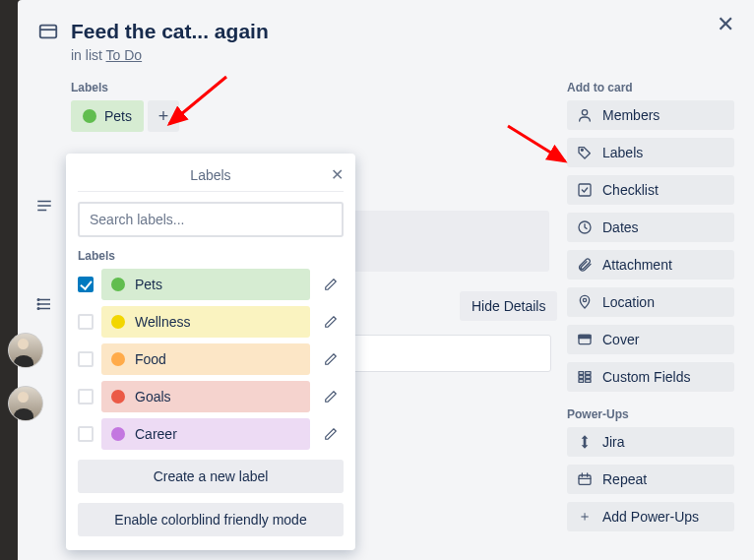 This screenshot has height=560, width=754. What do you see at coordinates (149, 284) in the screenshot?
I see `label-name: Pets` at bounding box center [149, 284].